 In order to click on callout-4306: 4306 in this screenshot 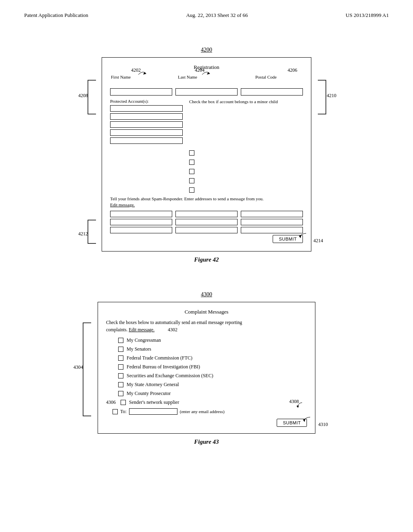, I will do `click(111, 402)`.